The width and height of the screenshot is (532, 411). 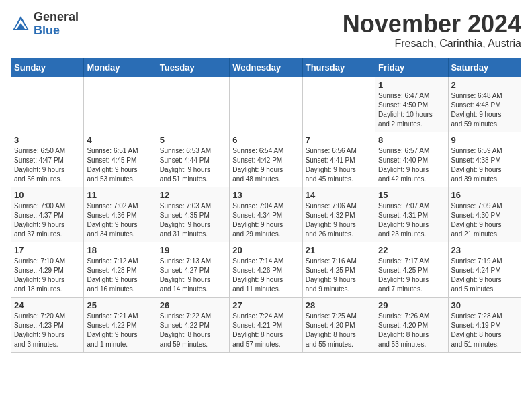 What do you see at coordinates (485, 165) in the screenshot?
I see `day-info: Sunrise: 6:59 AM Sunset: 4:38 PM Dayligh…` at bounding box center [485, 165].